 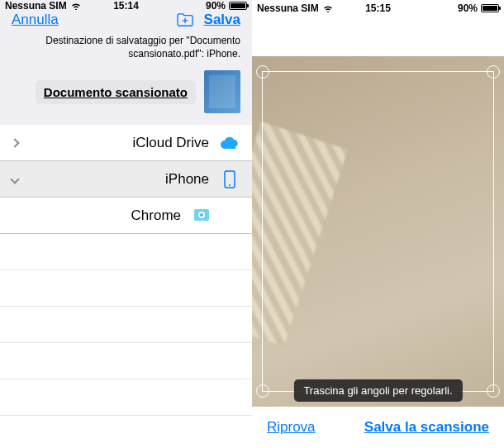 What do you see at coordinates (185, 20) in the screenshot?
I see `new-folder-icon` at bounding box center [185, 20].